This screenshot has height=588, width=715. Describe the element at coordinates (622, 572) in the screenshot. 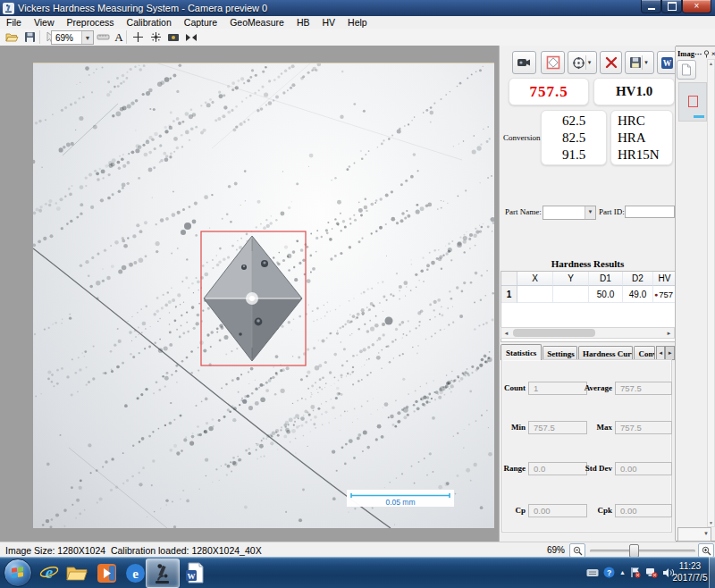

I see `tray-expand-icon: ▲` at that location.